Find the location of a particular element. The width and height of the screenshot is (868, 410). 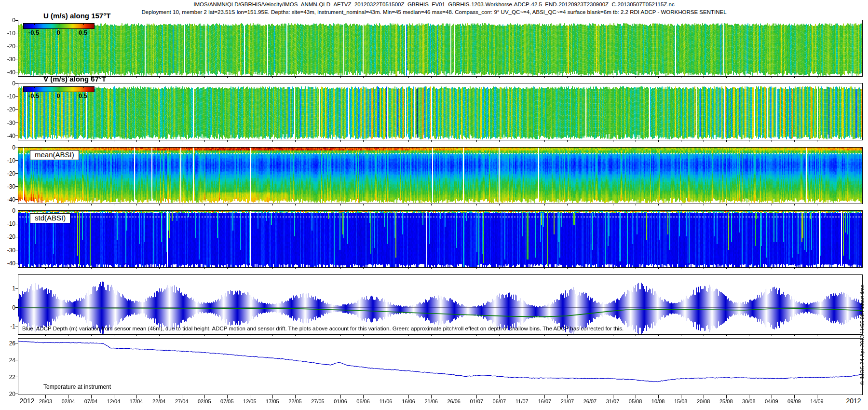

x-date-label: 15/08 is located at coordinates (681, 401).